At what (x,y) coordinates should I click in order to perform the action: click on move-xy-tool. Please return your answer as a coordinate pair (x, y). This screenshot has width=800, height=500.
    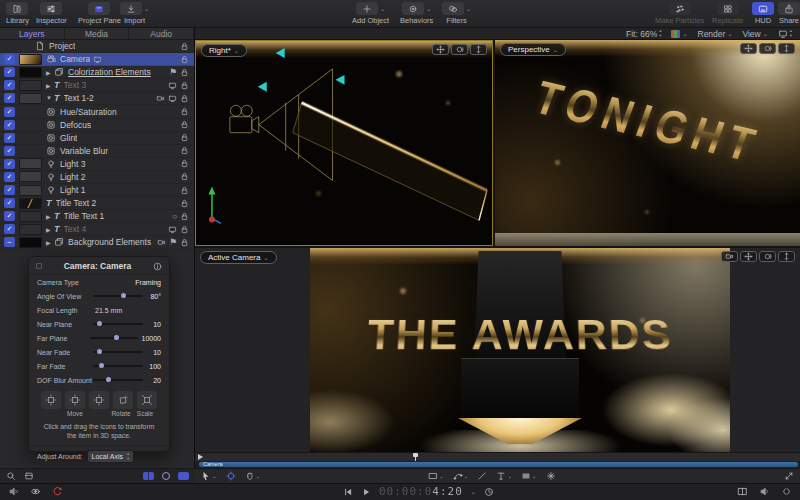
    Looking at the image, I should click on (51, 400).